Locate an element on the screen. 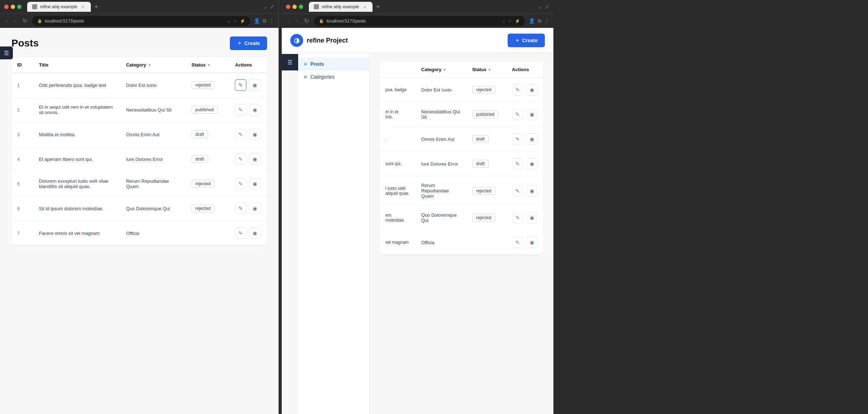 The width and height of the screenshot is (868, 414). window-fullscreen-icon: ⤢ is located at coordinates (272, 7).